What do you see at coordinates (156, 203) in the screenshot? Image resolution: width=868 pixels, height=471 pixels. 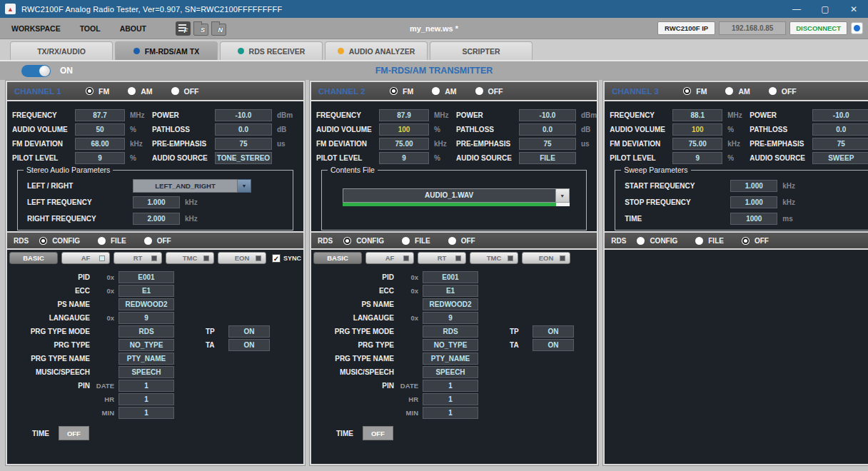 I see `left-frequency-field: 1.000` at bounding box center [156, 203].